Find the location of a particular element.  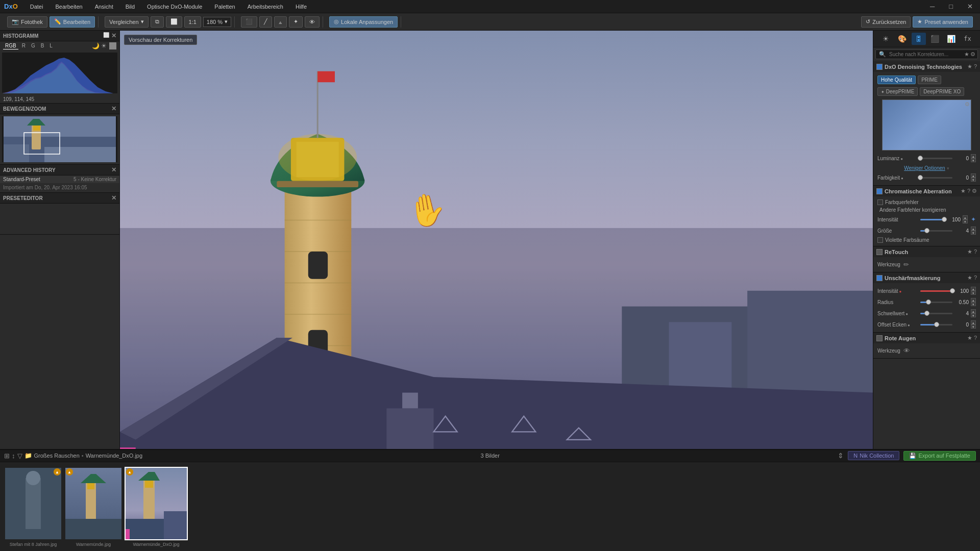

hist-tab-r: R is located at coordinates (23, 46).